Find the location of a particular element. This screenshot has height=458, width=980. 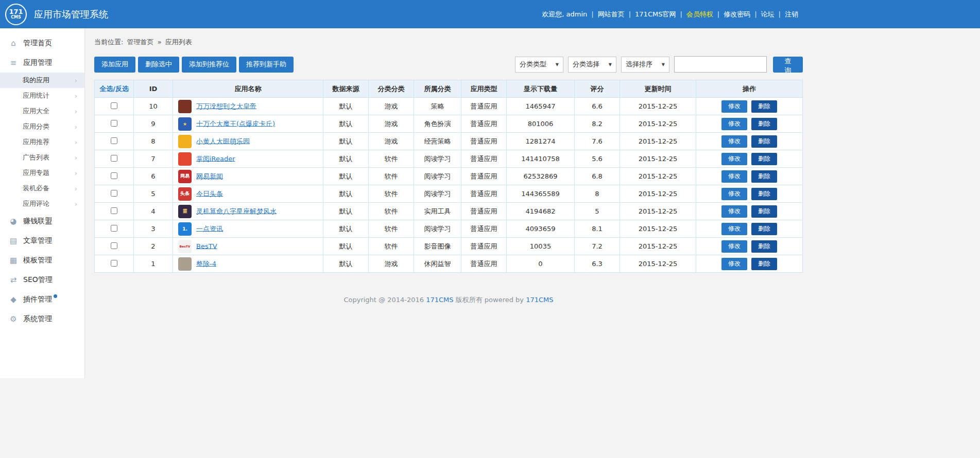

sidebar-item-template: ▦模板管理 is located at coordinates (42, 260).